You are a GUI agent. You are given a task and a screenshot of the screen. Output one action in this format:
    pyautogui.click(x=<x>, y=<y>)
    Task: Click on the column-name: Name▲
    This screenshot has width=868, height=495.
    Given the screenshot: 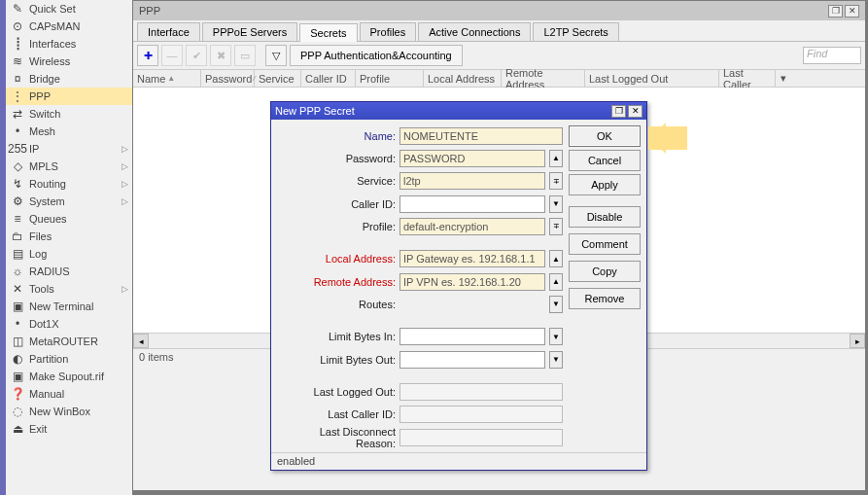 What is the action you would take?
    pyautogui.click(x=167, y=78)
    